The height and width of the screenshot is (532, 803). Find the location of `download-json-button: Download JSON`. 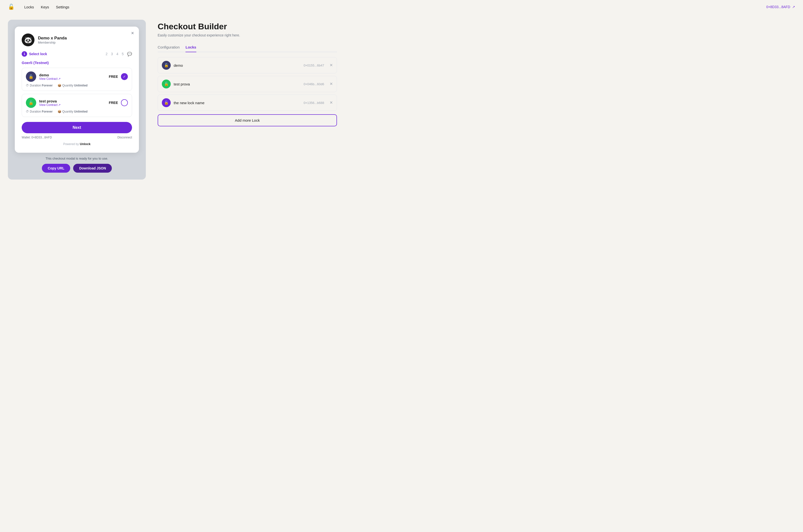

download-json-button: Download JSON is located at coordinates (93, 168).